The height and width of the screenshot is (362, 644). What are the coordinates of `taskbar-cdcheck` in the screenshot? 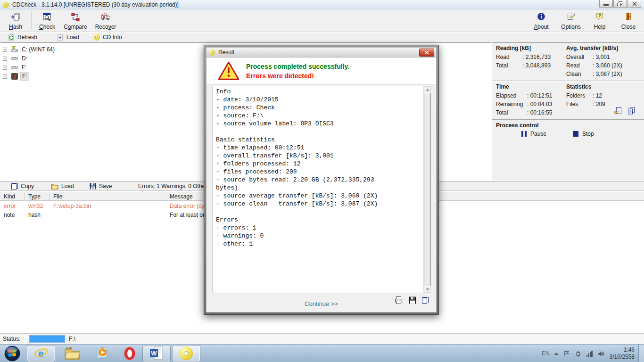 It's located at (186, 354).